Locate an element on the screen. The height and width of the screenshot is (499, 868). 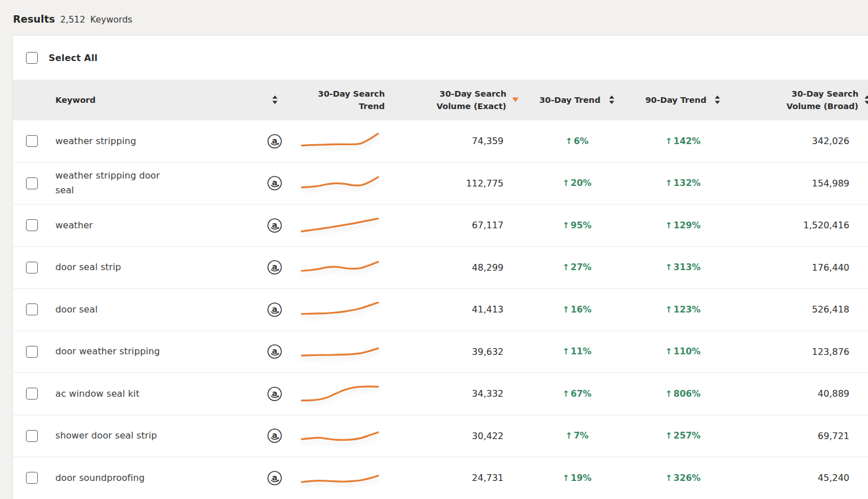
column-label: Keyword is located at coordinates (76, 100).